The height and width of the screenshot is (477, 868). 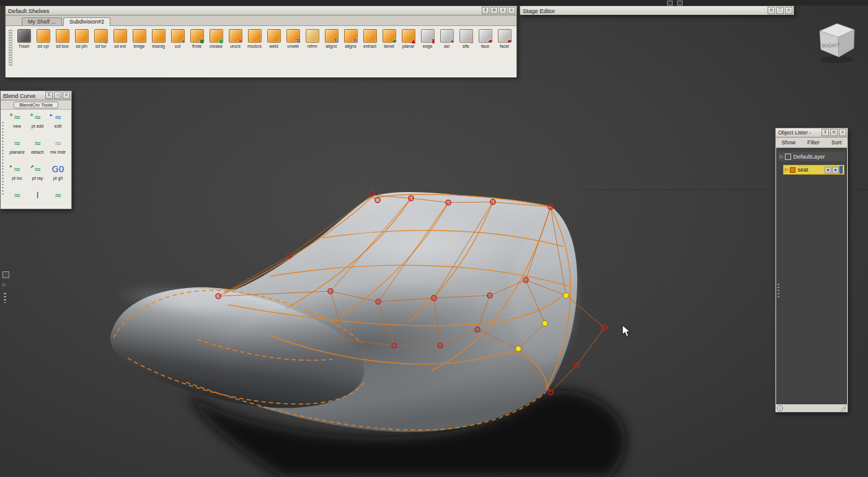 I want to click on panel-toggle-icon, so click(x=6, y=275).